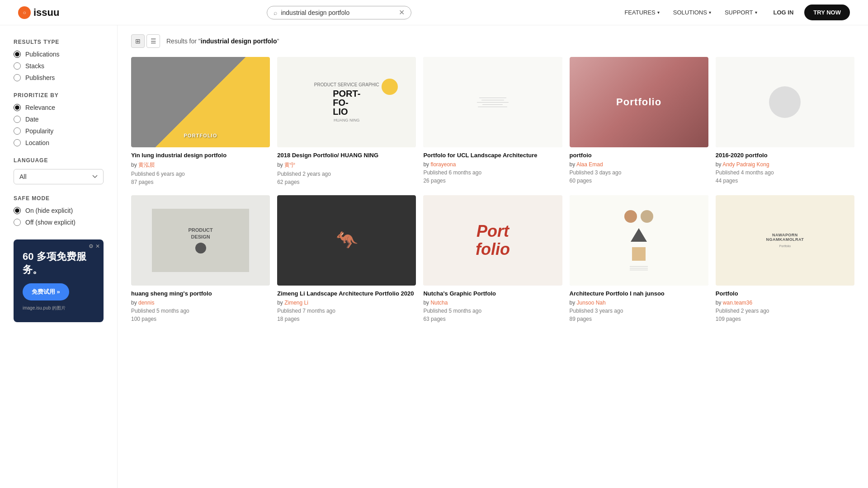 The image size is (868, 488). I want to click on thumb-image-6: PRODUCT DESIGN, so click(201, 240).